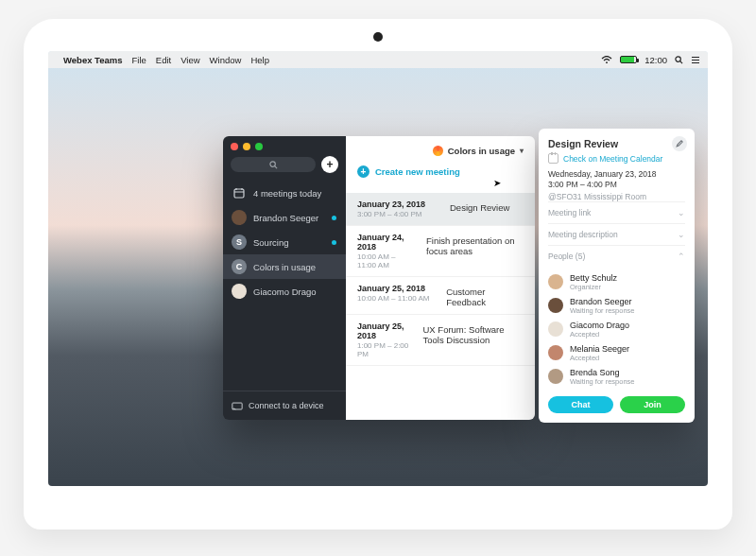 The image size is (756, 556). What do you see at coordinates (603, 302) in the screenshot?
I see `person-name: Brandon Seeger` at bounding box center [603, 302].